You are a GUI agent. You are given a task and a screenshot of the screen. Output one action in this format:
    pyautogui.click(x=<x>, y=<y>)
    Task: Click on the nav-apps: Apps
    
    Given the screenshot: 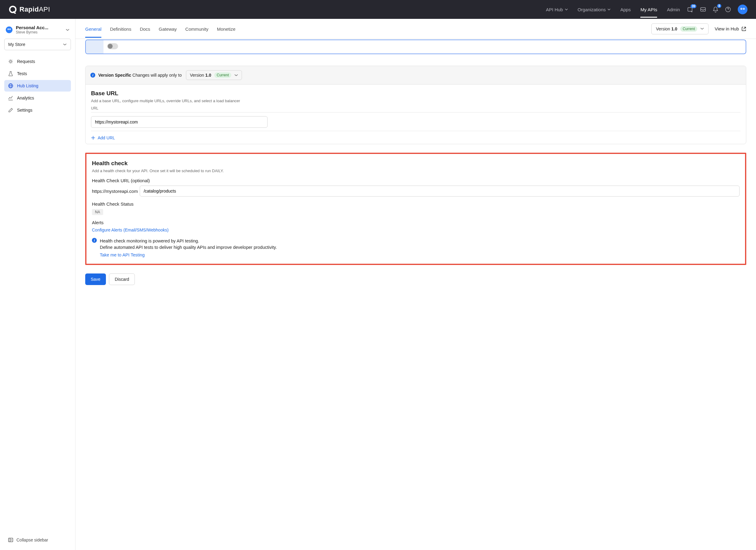 What is the action you would take?
    pyautogui.click(x=625, y=10)
    